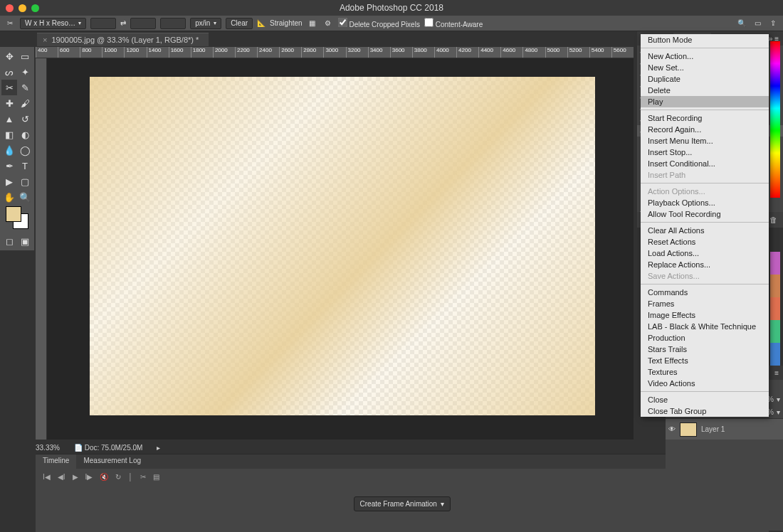 The width and height of the screenshot is (783, 532). What do you see at coordinates (705, 56) in the screenshot?
I see `flyout-item: New Action...` at bounding box center [705, 56].